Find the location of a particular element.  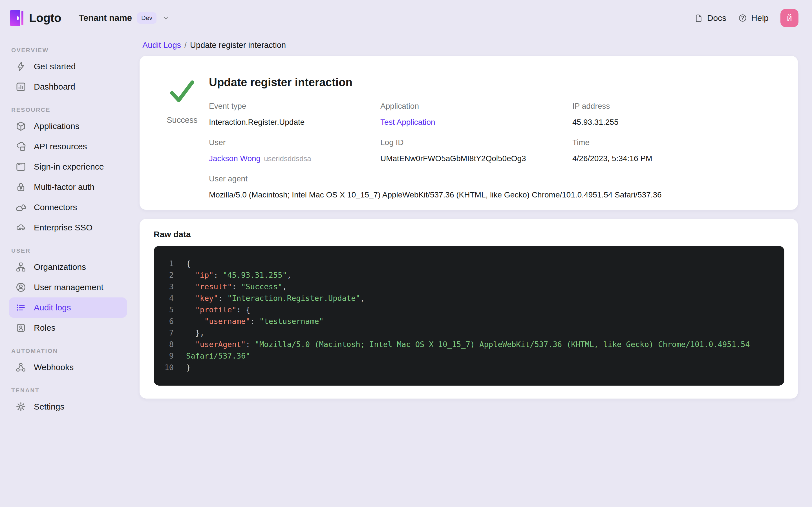

sidebar-item-connectors: Connectors is located at coordinates (68, 207).